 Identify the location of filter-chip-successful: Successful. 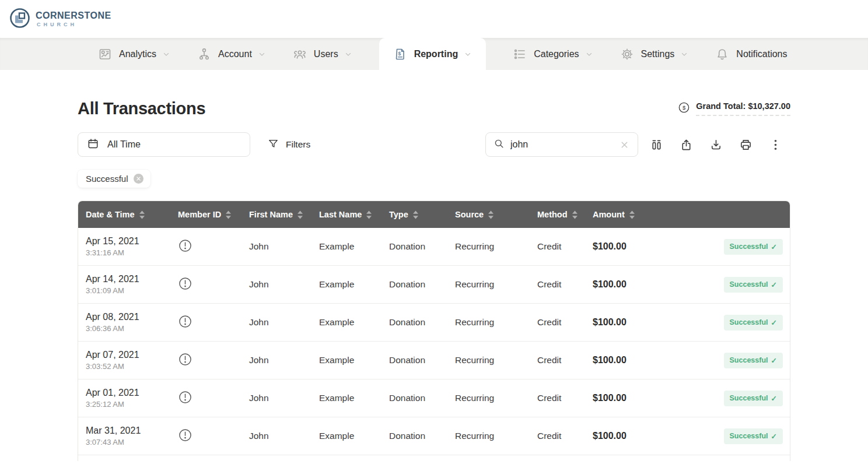
(114, 178).